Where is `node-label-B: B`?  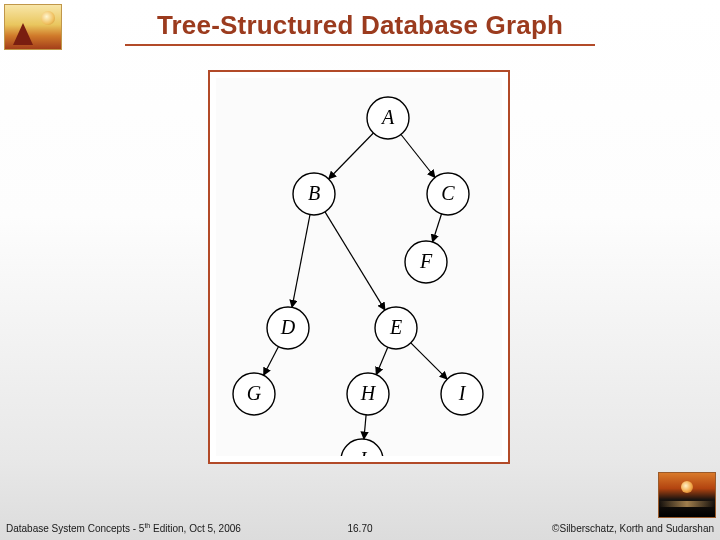
node-label-B: B is located at coordinates (314, 193).